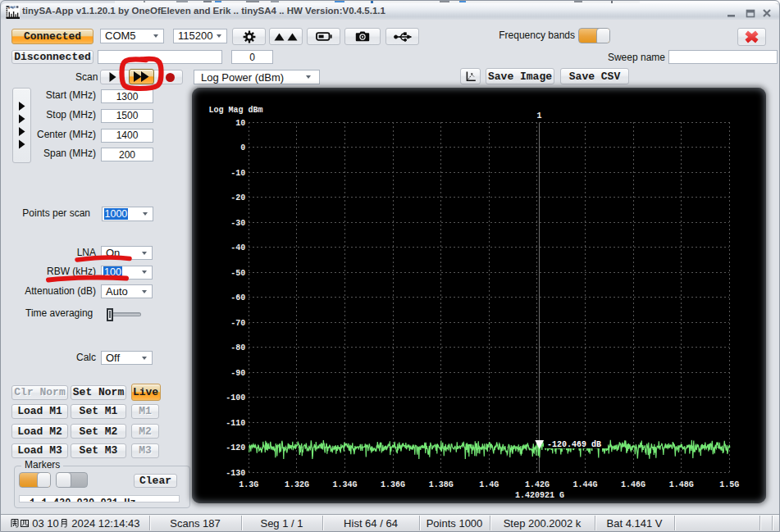  I want to click on svg-text: -110, so click(235, 423).